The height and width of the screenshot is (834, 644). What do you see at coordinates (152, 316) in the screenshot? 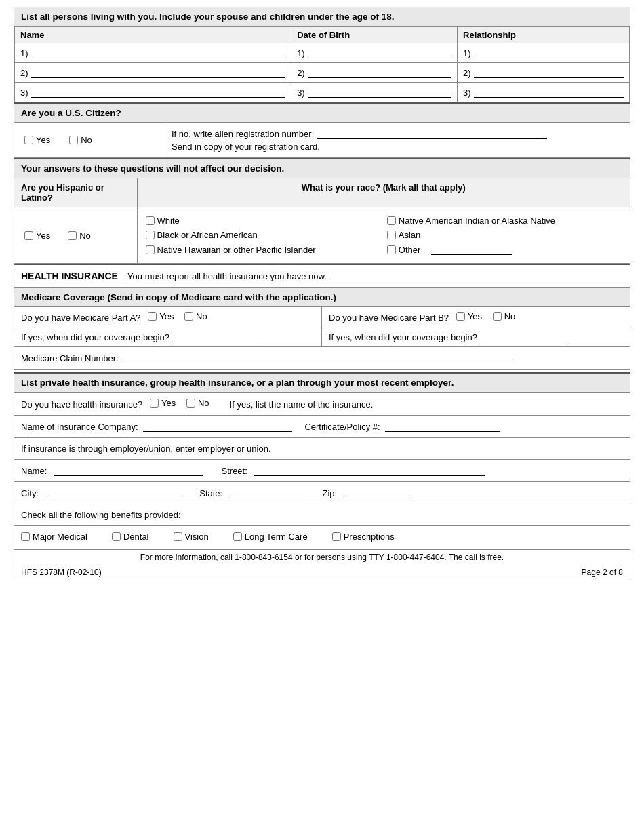
I see `medicare-a-yes-checkbox` at bounding box center [152, 316].